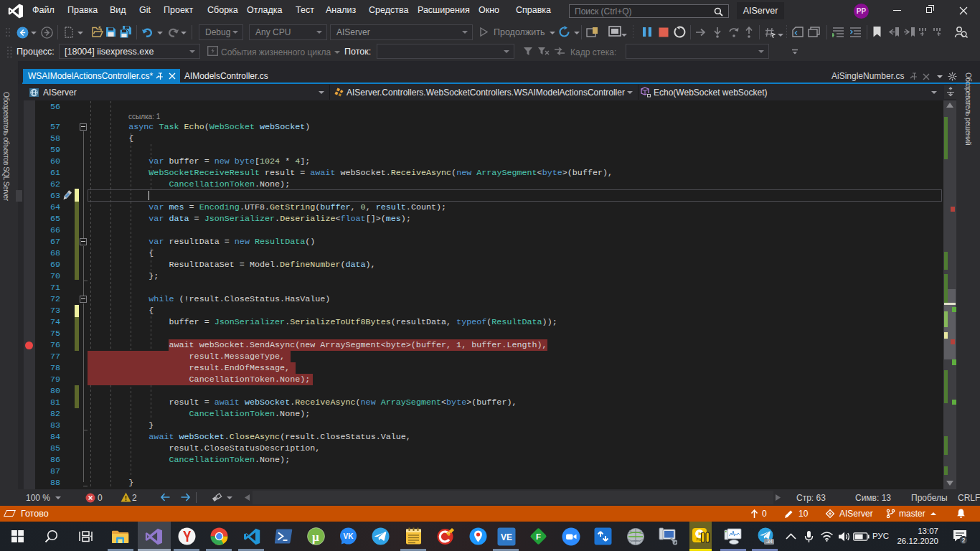  What do you see at coordinates (316, 537) in the screenshot?
I see `svg-text: µ` at bounding box center [316, 537].